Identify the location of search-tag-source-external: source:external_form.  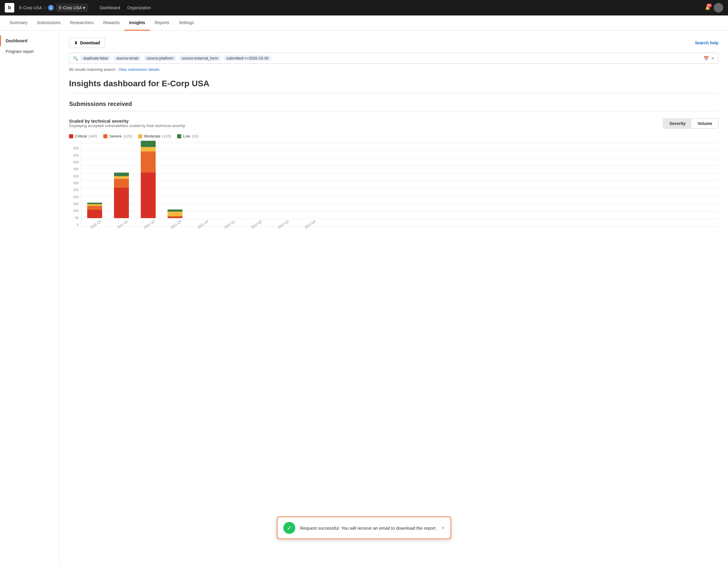
(200, 58).